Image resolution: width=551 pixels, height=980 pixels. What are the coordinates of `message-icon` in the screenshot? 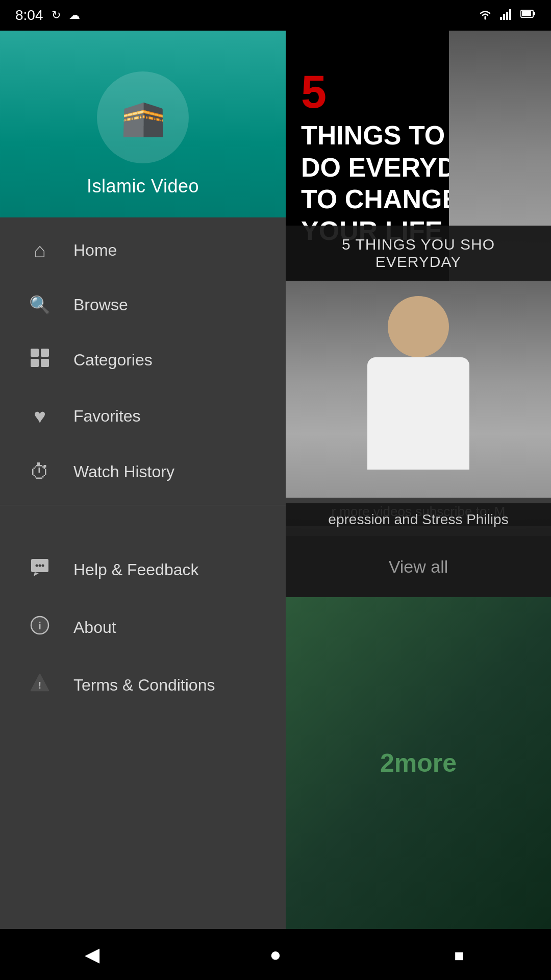 It's located at (40, 570).